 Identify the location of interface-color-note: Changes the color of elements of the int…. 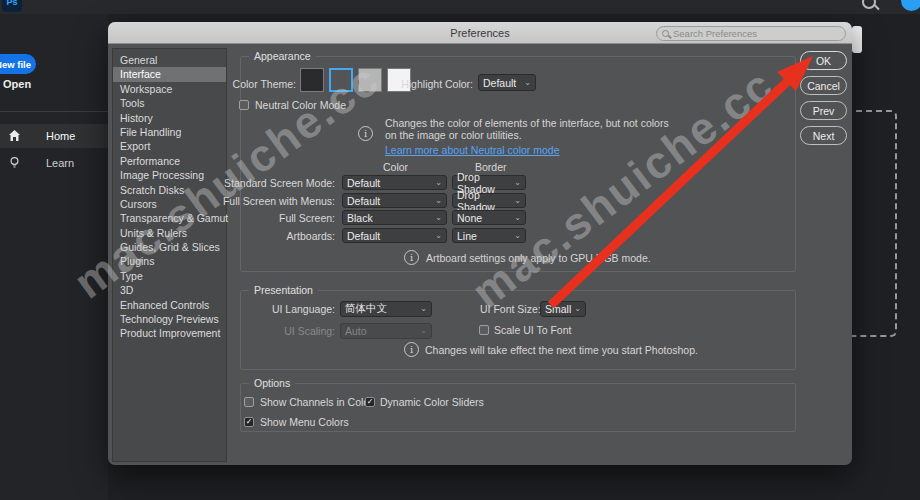
(532, 129).